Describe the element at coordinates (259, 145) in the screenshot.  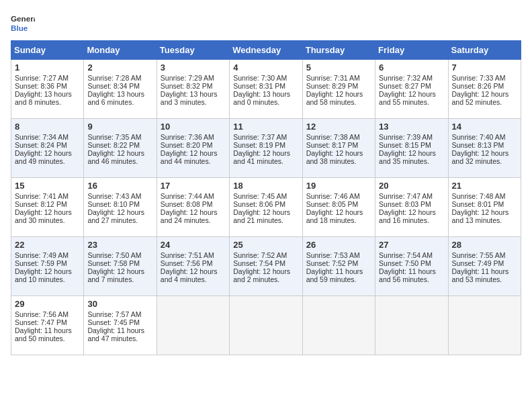
I see `sunset: Sunset: 8:19 PM` at that location.